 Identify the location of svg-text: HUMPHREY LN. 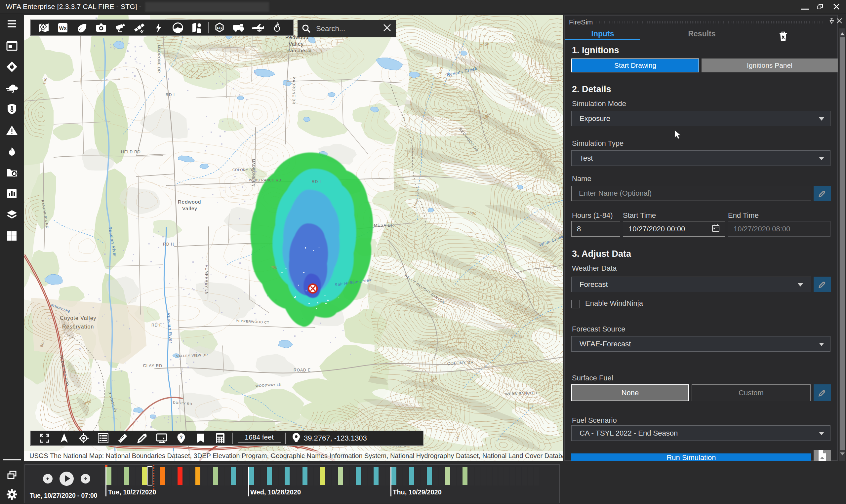
(206, 280).